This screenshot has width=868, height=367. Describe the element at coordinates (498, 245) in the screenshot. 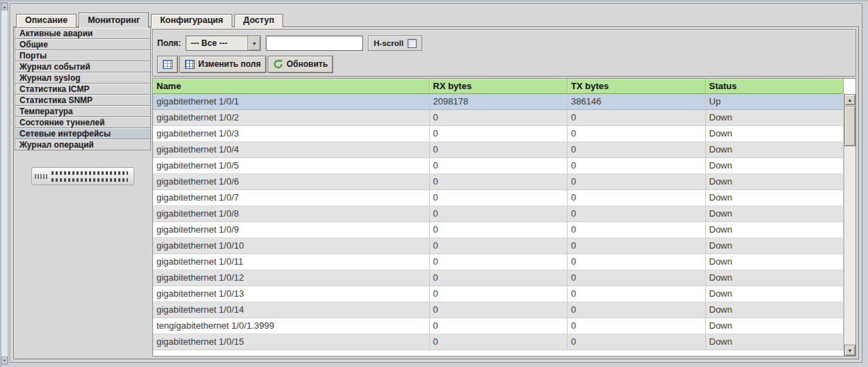

I see `table-row: gigabitethernet 1/0/1000Down` at that location.